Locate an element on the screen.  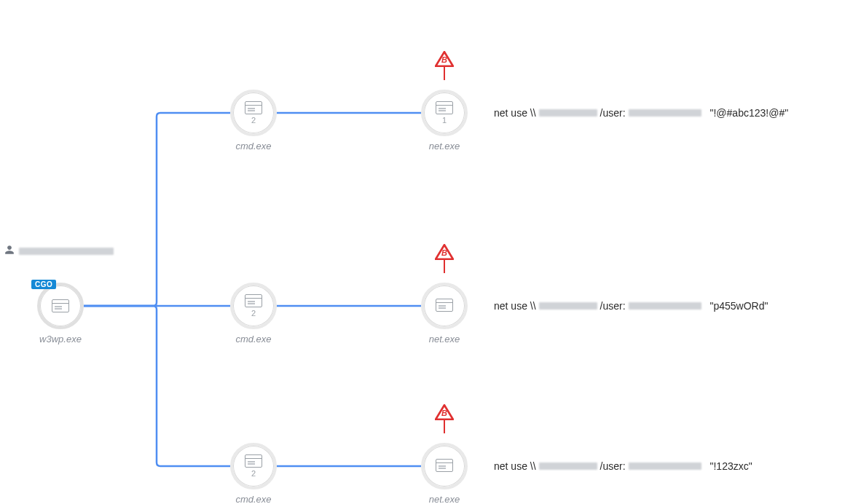
user-icon is located at coordinates (9, 251).